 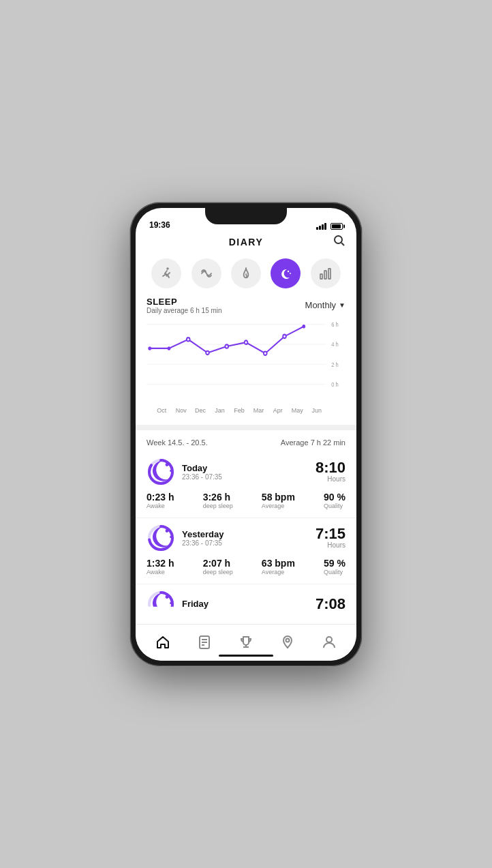 I want to click on stat-bpm-value-y: 63 bpm, so click(x=278, y=563).